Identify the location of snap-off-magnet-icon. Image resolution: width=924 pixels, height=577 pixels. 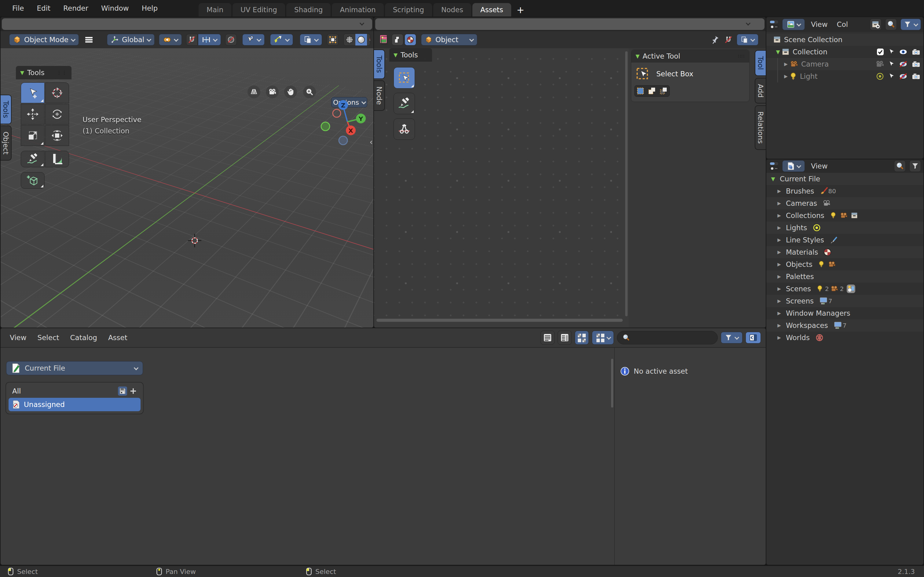
(729, 40).